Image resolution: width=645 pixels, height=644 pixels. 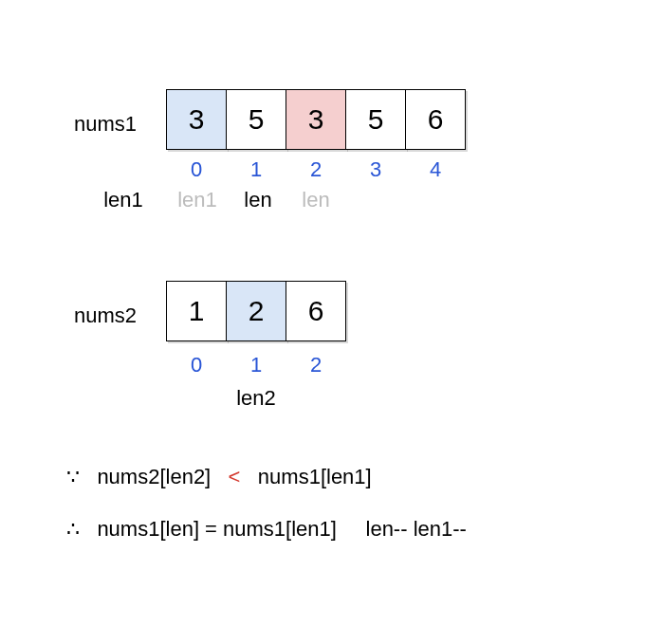 What do you see at coordinates (154, 476) in the screenshot?
I see `because-left: nums2[len2]` at bounding box center [154, 476].